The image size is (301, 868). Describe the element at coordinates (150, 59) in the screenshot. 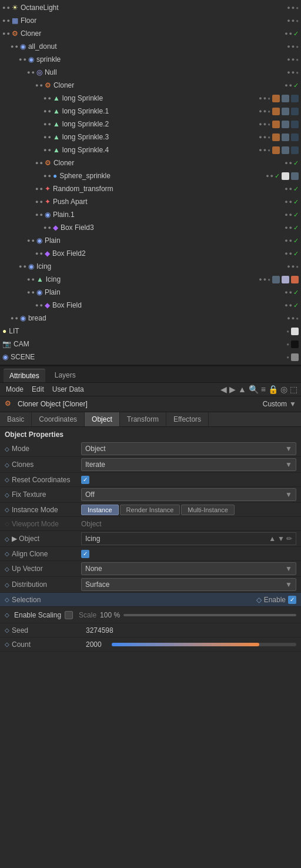

I see `tree-item: ●●◉sprinkle●●●` at that location.